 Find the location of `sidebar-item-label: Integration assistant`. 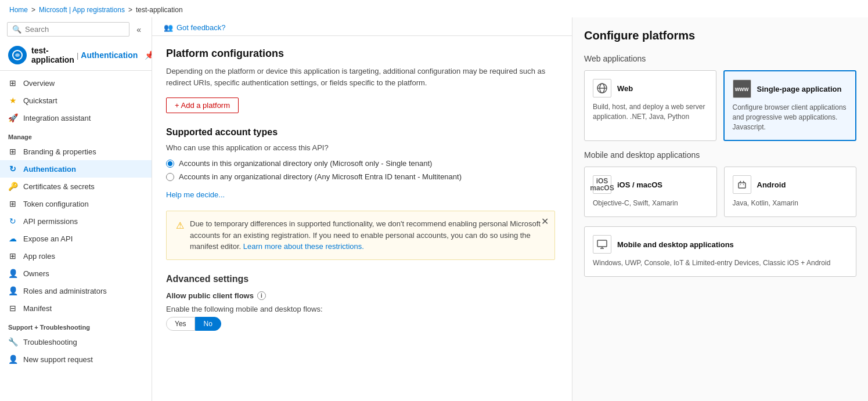

sidebar-item-label: Integration assistant is located at coordinates (57, 118).